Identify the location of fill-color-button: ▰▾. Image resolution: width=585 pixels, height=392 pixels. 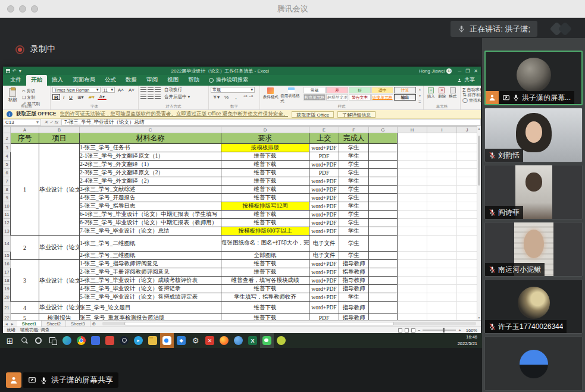
(92, 97).